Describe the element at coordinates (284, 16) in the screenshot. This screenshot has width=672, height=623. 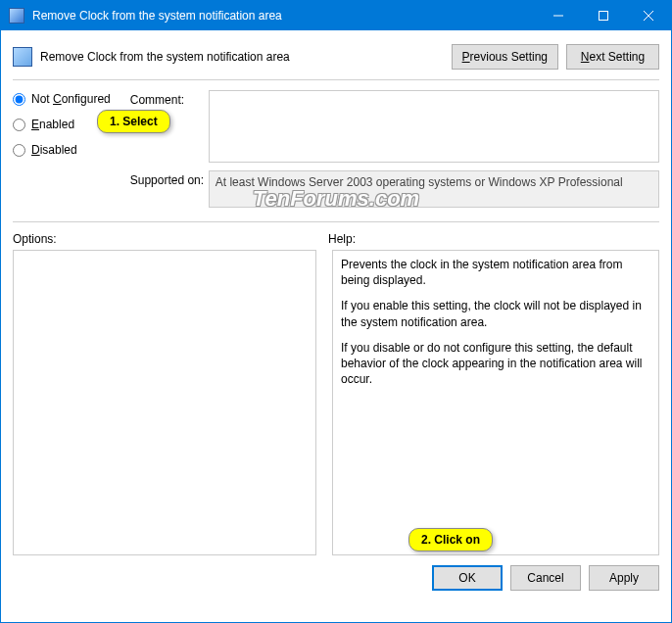
I see `window-title: Remove Clock from the system notificatio…` at that location.